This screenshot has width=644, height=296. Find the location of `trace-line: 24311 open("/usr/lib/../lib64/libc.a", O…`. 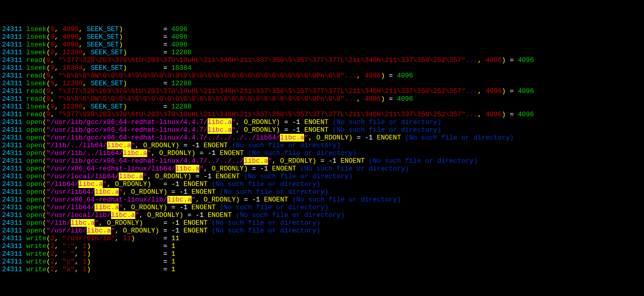

trace-line: 24311 open("/usr/lib/../lib64/libc.a", O… is located at coordinates (323, 153).